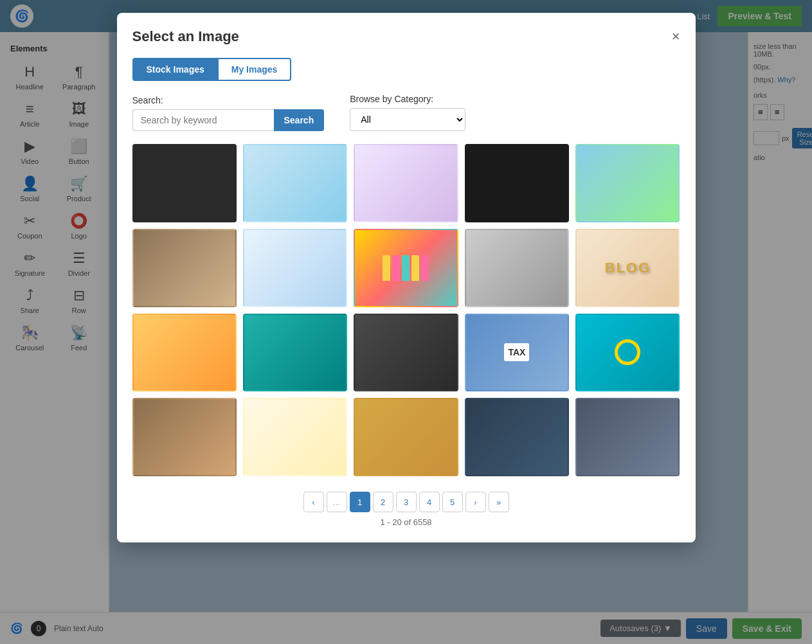  What do you see at coordinates (408, 120) in the screenshot?
I see `category-select: AllBusinessNaturePeopleTechnologyFood` at bounding box center [408, 120].